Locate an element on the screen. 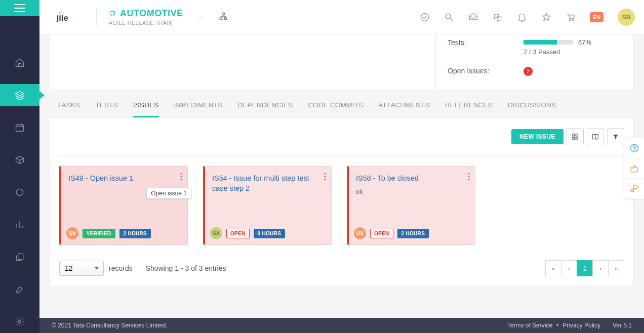 This screenshot has width=644, height=333. pagination: « ‹ 1 › » is located at coordinates (585, 268).